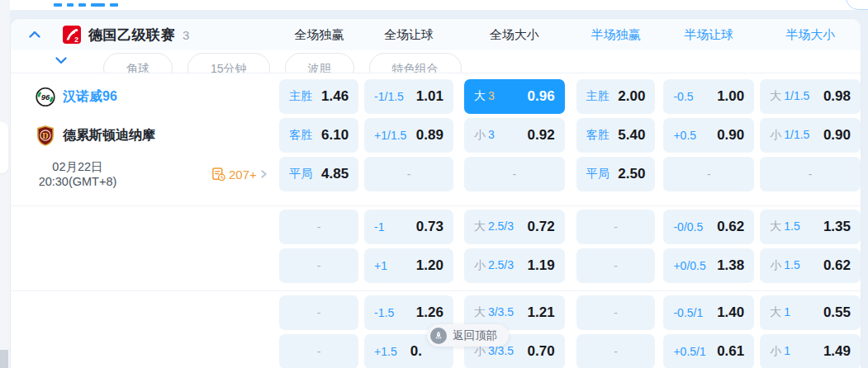 The height and width of the screenshot is (368, 868). What do you see at coordinates (45, 97) in the screenshot?
I see `home-team-logo-icon: 96` at bounding box center [45, 97].